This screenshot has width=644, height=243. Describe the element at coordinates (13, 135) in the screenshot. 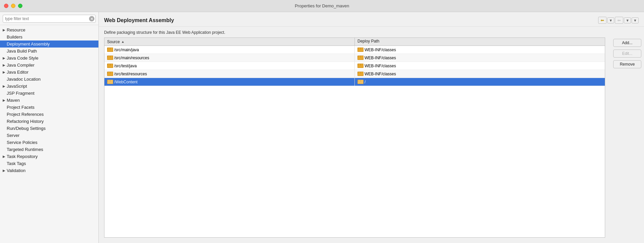

I see `sidebar-item-label: Server` at that location.